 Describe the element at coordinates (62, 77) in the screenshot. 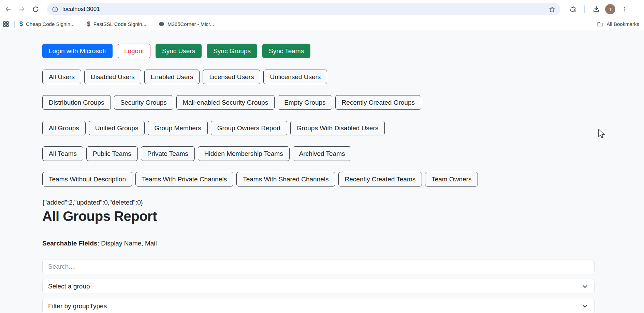

I see `all-users-button: All Users` at that location.